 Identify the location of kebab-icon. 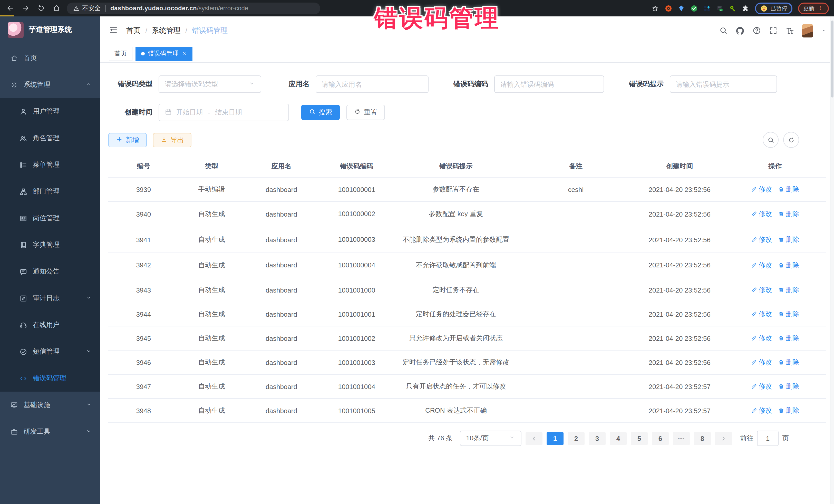
(820, 8).